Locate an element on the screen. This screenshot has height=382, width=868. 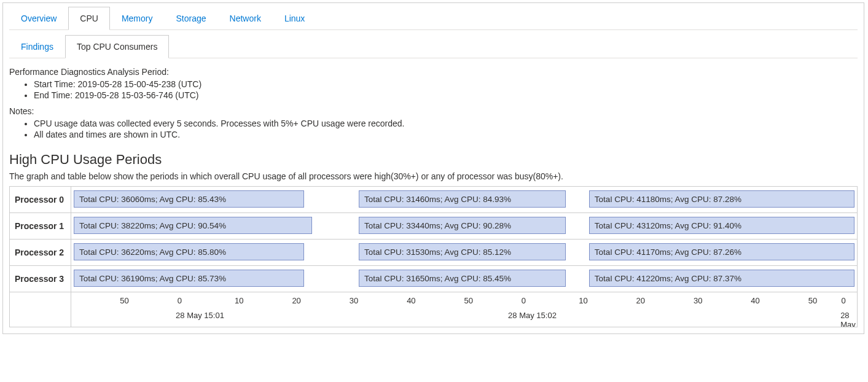
processor-lane-cell: Total CPU: 36190ms; Avg CPU: 85.73%Total… is located at coordinates (464, 279).